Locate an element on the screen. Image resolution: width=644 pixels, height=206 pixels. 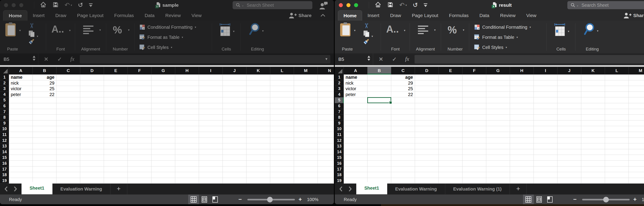
cell-K2 is located at coordinates (258, 83).